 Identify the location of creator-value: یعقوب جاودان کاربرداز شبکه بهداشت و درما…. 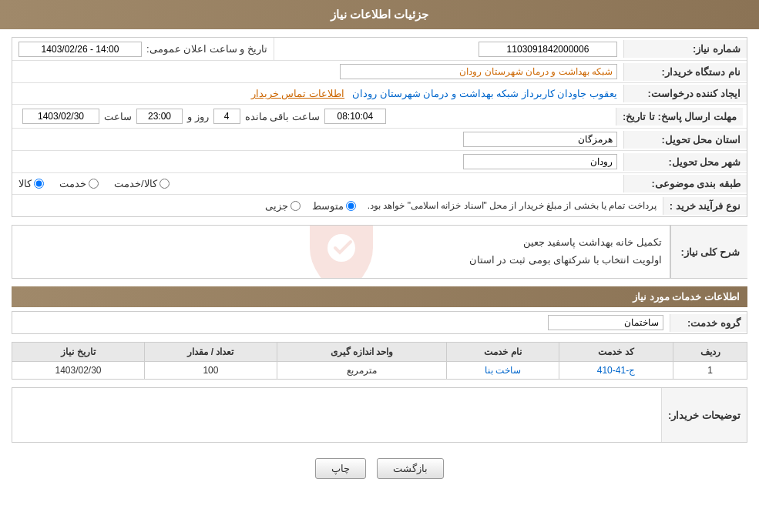
(485, 94).